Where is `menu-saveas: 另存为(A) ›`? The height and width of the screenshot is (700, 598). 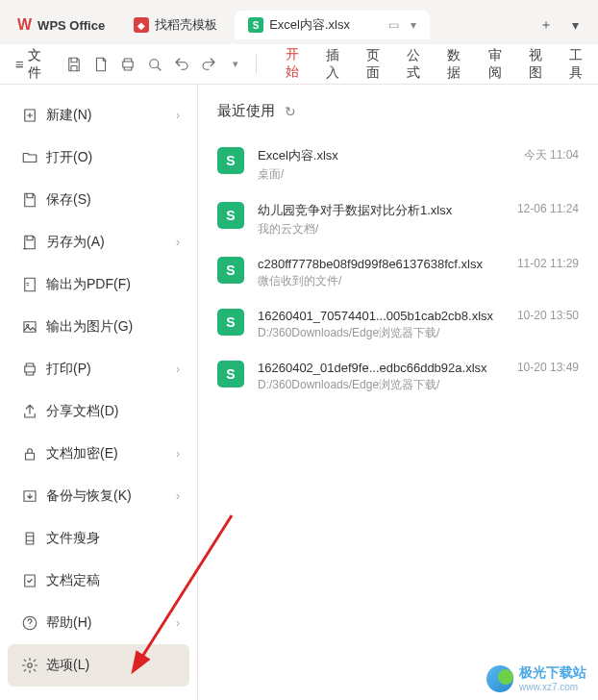 menu-saveas: 另存为(A) › is located at coordinates (98, 242).